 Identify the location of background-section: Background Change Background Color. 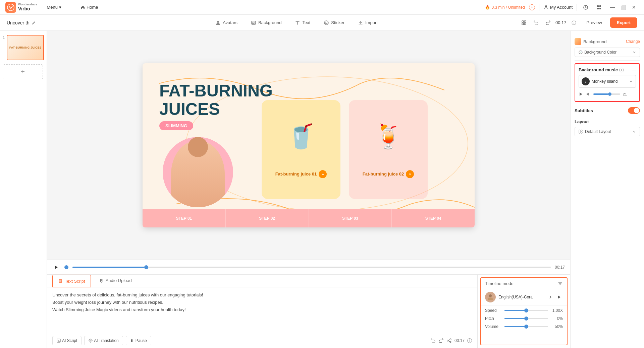
(607, 48).